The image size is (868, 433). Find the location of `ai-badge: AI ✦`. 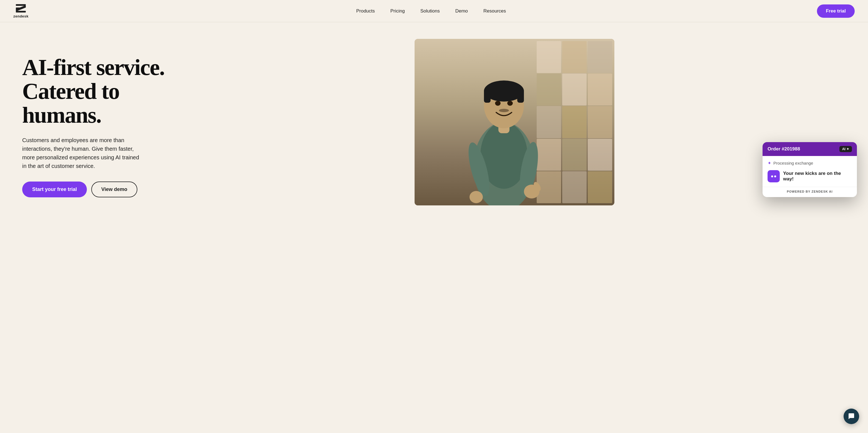

ai-badge: AI ✦ is located at coordinates (846, 149).